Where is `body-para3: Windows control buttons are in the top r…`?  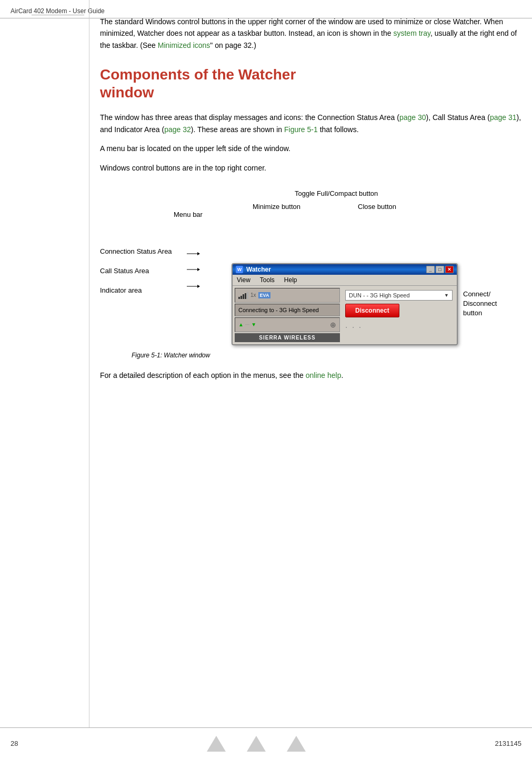 body-para3: Windows control buttons are in the top r… is located at coordinates (310, 168).